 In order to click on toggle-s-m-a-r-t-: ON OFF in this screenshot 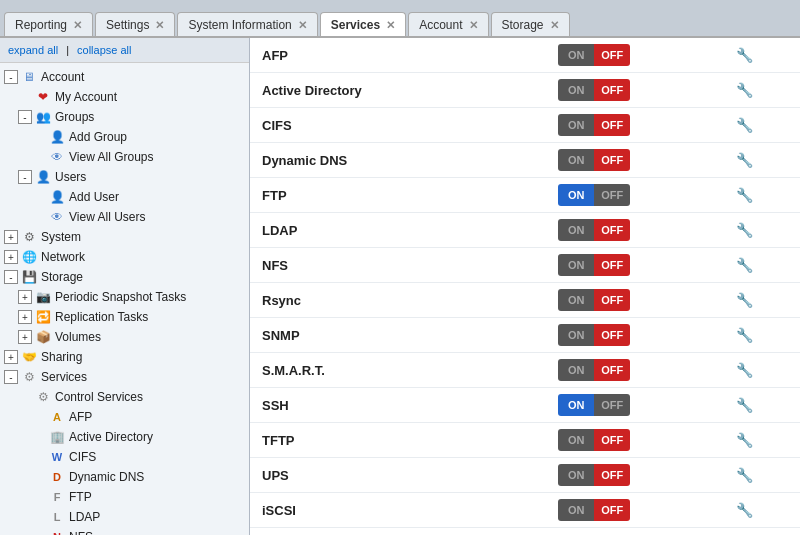, I will do `click(594, 370)`.